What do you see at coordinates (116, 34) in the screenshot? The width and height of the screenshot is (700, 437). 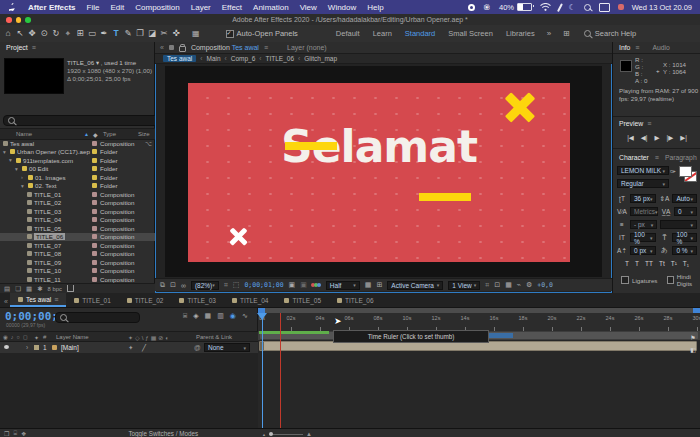 I see `type-tool-icon: T` at bounding box center [116, 34].